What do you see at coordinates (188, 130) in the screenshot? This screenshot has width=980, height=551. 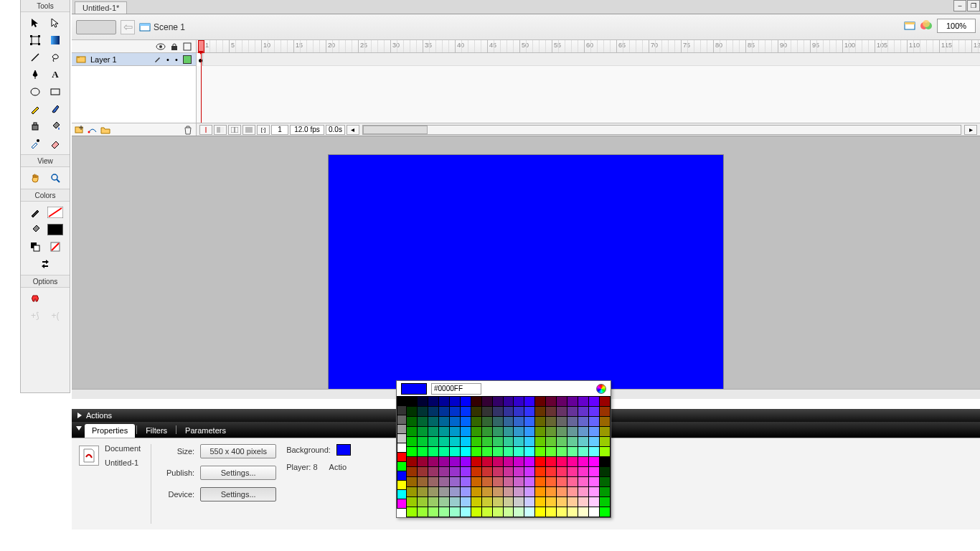 I see `delete-layer-button` at bounding box center [188, 130].